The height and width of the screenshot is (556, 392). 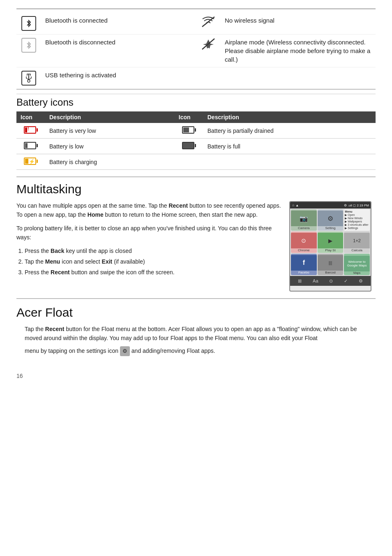 I want to click on no-wireless-icon, so click(x=208, y=23).